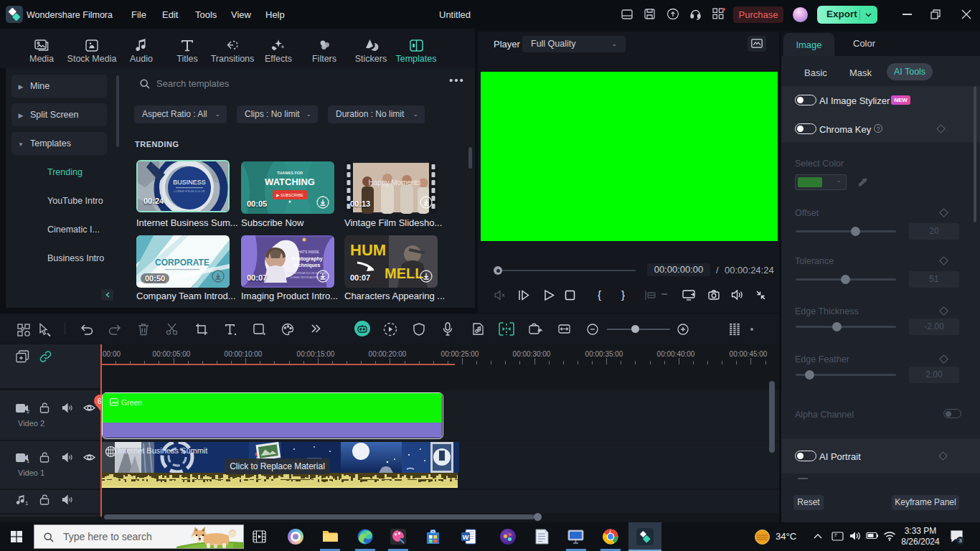 The width and height of the screenshot is (980, 551). I want to click on svg-text: HUM, so click(368, 250).